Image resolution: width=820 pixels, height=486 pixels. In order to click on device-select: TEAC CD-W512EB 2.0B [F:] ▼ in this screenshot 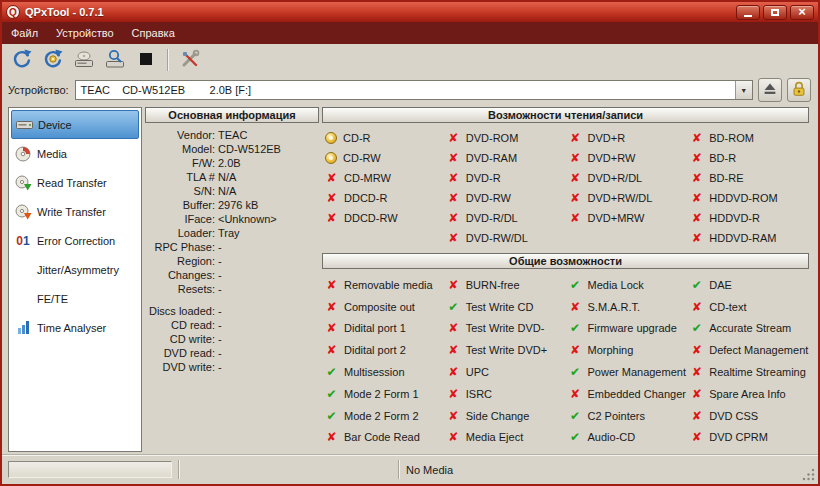, I will do `click(414, 90)`.